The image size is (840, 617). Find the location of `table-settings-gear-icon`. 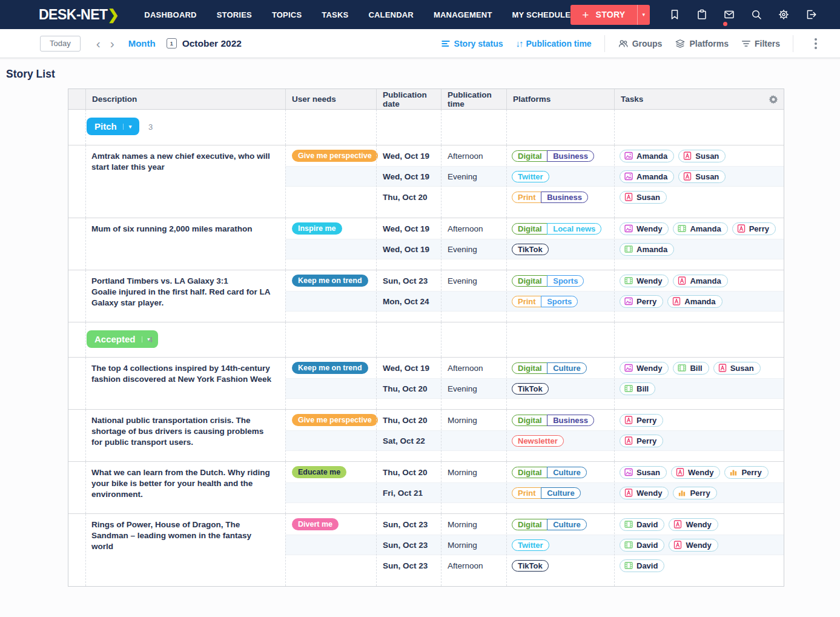

table-settings-gear-icon is located at coordinates (773, 99).